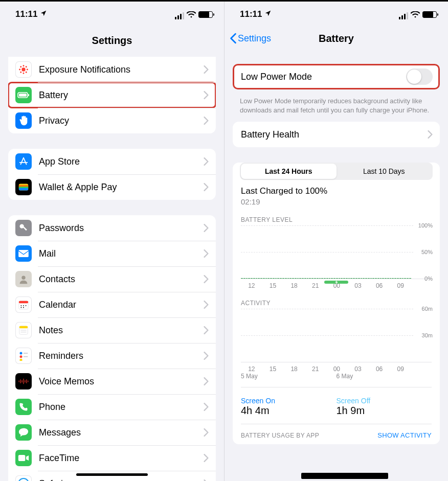 The width and height of the screenshot is (448, 481). Describe the element at coordinates (24, 407) in the screenshot. I see `phone-icon` at that location.